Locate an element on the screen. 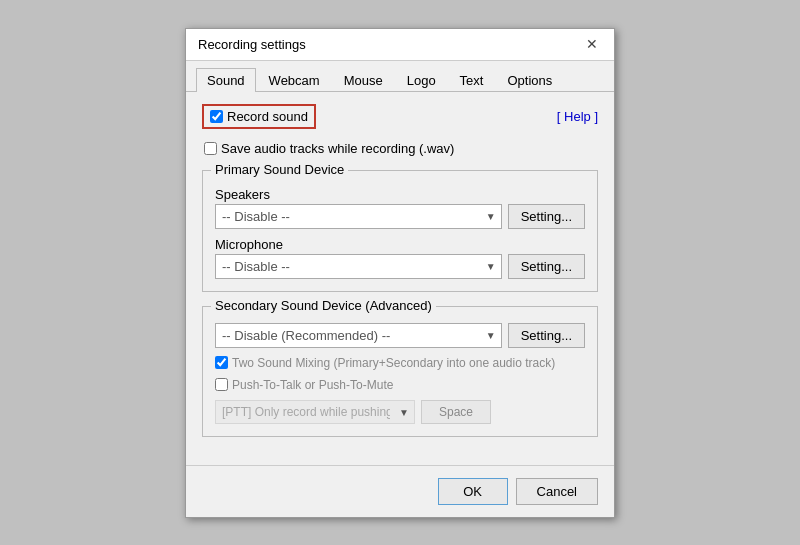 This screenshot has width=800, height=545. title-bar: Recording settings ✕ is located at coordinates (400, 45).